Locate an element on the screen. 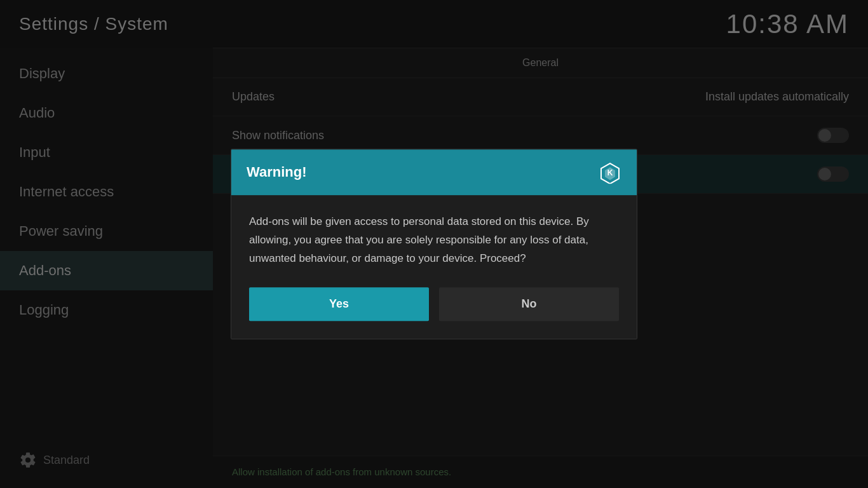  dialog-buttons: Yes No is located at coordinates (434, 310).